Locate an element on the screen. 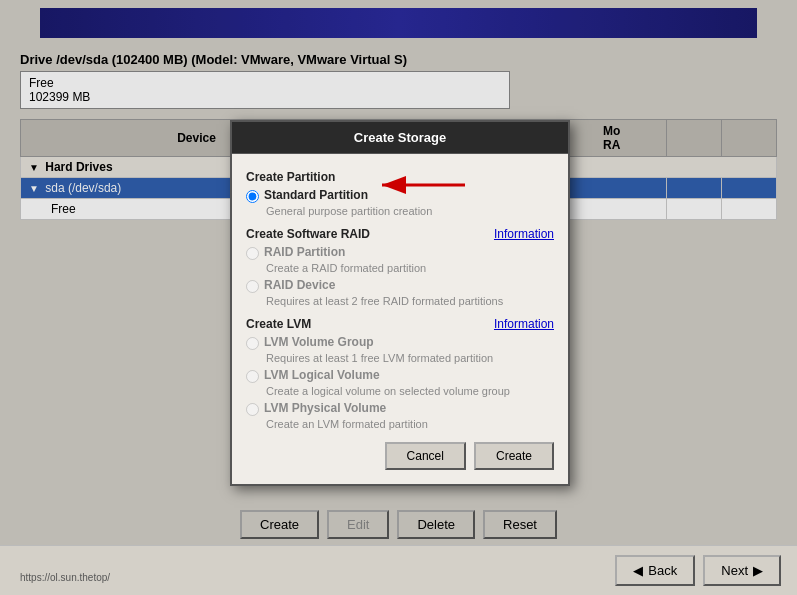  modal-buttons: Cancel Create is located at coordinates (400, 456).